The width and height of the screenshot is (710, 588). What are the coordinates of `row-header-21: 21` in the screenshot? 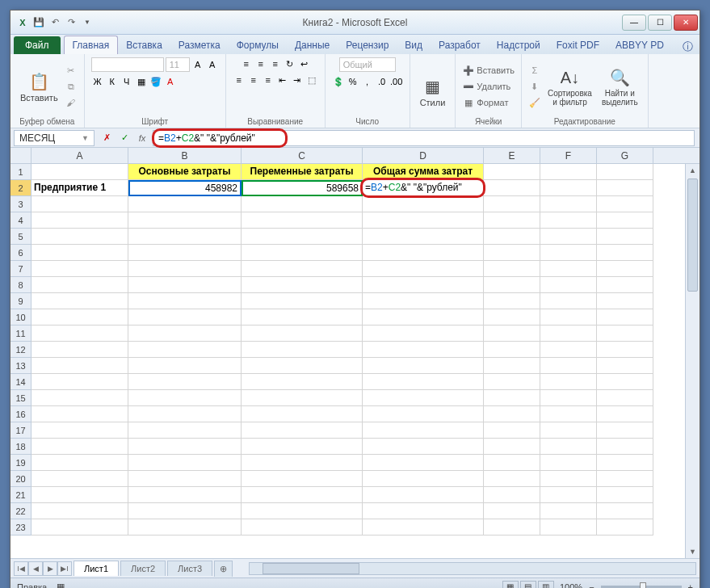 It's located at (21, 495).